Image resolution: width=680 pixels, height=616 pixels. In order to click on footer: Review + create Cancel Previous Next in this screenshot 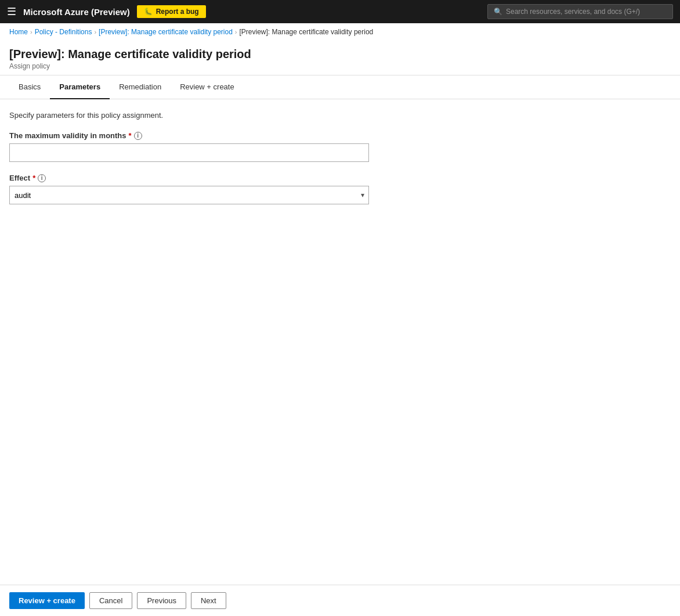, I will do `click(340, 600)`.